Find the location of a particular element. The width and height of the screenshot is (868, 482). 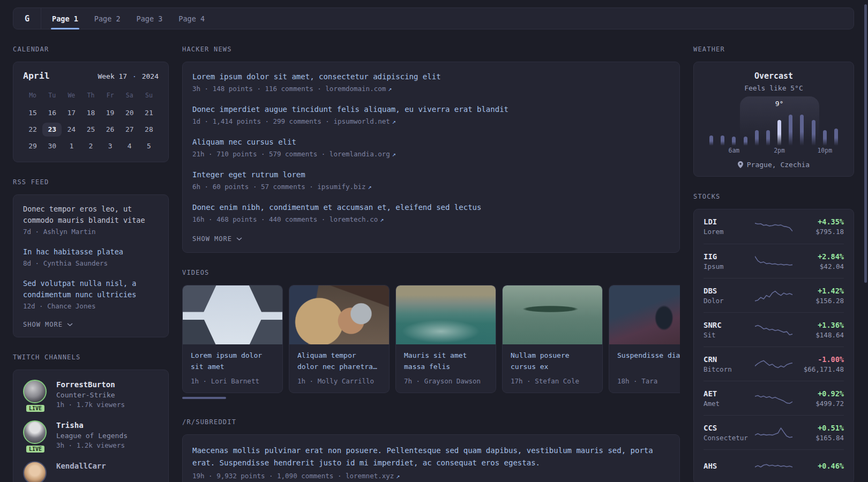

calendar-day: 22 is located at coordinates (33, 130).